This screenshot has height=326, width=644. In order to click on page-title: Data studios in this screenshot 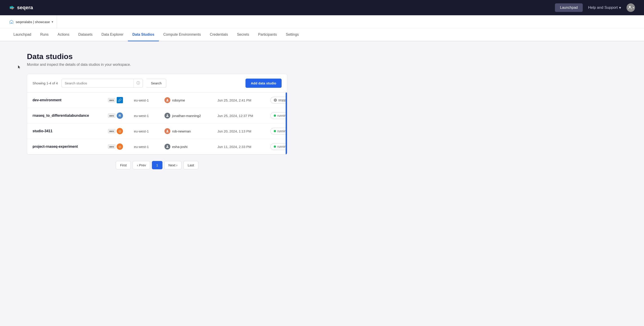, I will do `click(157, 57)`.